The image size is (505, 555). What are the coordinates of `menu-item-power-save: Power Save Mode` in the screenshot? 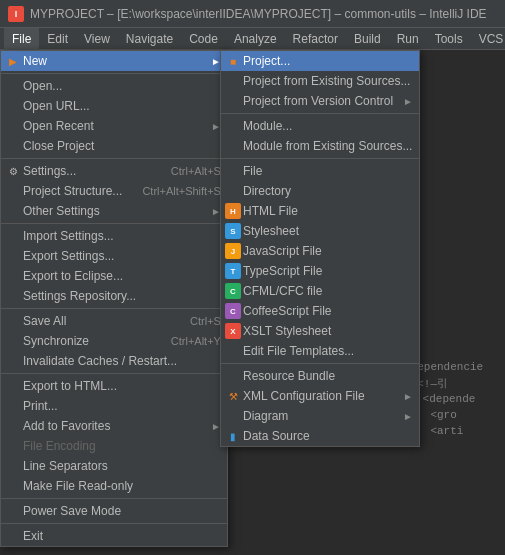 It's located at (114, 511).